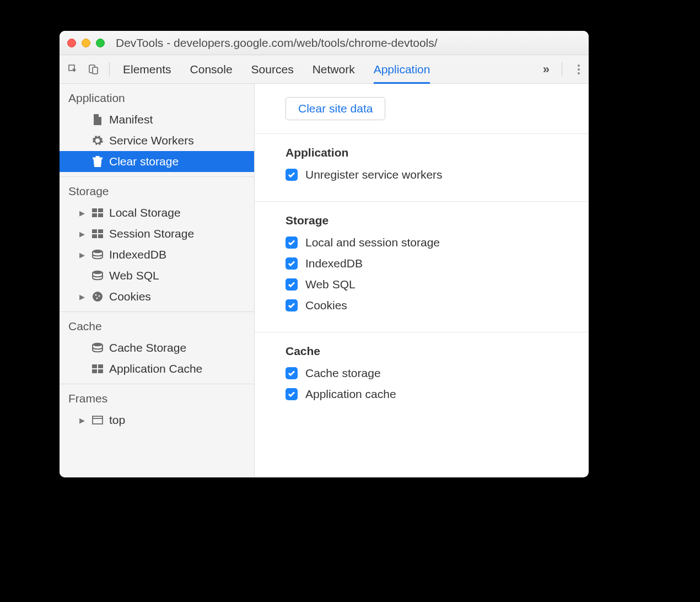  What do you see at coordinates (324, 43) in the screenshot?
I see `titlebar: DevTools - developers.google.com/web/too…` at bounding box center [324, 43].